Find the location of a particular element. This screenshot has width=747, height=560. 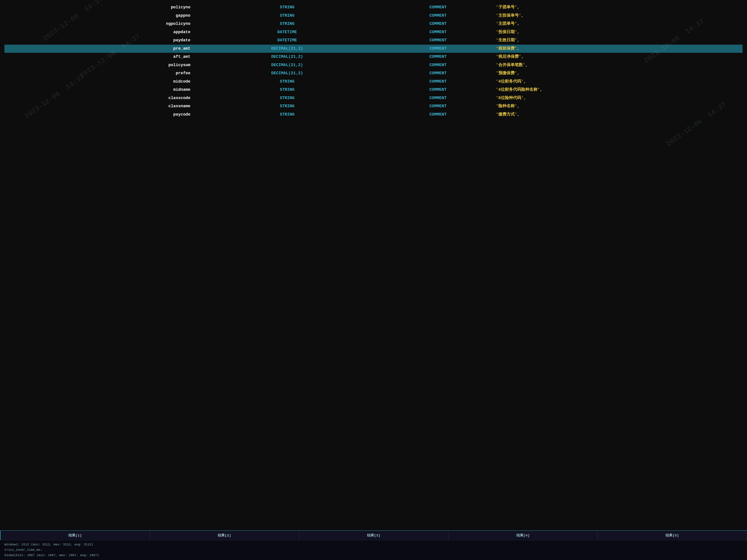

comment-value: '4位财务代码险种名称', is located at coordinates (619, 90).